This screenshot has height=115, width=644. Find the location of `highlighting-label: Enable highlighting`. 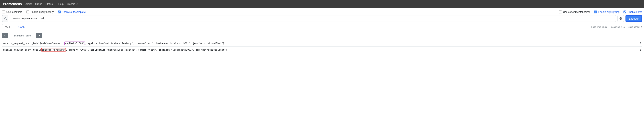

highlighting-label: Enable highlighting is located at coordinates (609, 12).